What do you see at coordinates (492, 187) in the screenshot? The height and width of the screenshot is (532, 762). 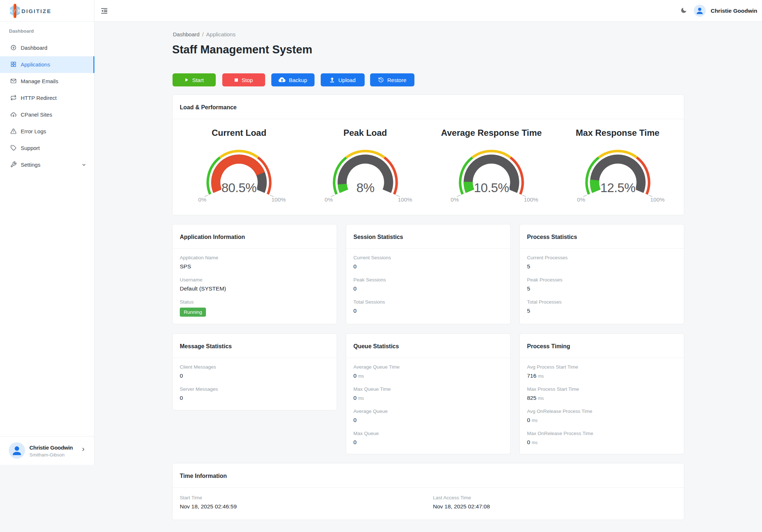 I see `svg-text: 10.5%` at bounding box center [492, 187].